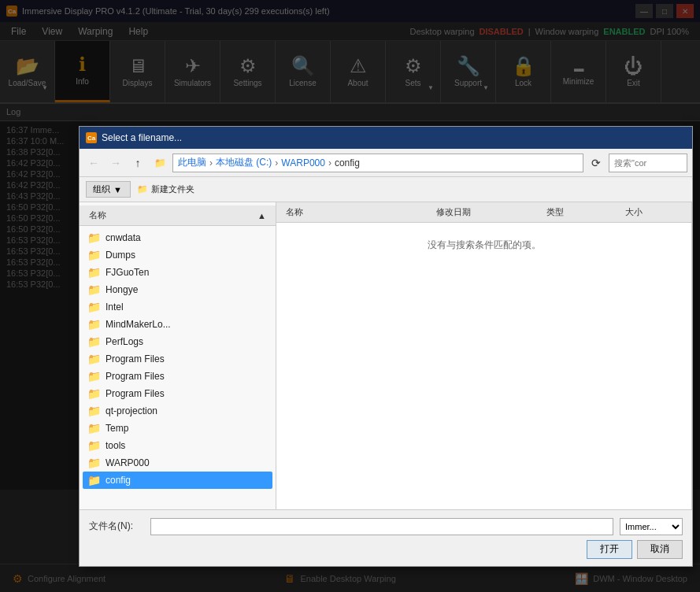 Image resolution: width=700 pixels, height=592 pixels. I want to click on folder-item-fjguoten: 📁 FJGuoTen, so click(178, 272).